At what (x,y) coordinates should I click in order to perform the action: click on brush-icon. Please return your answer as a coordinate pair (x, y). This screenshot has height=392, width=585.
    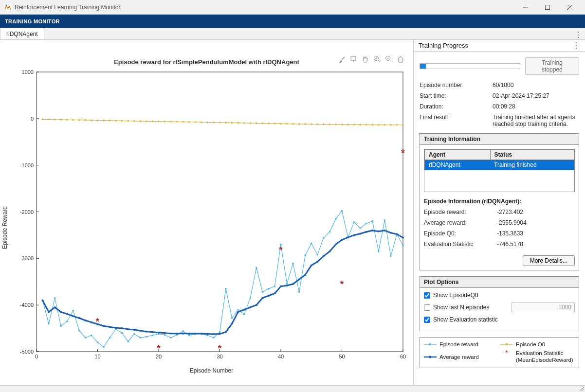
    Looking at the image, I should click on (342, 59).